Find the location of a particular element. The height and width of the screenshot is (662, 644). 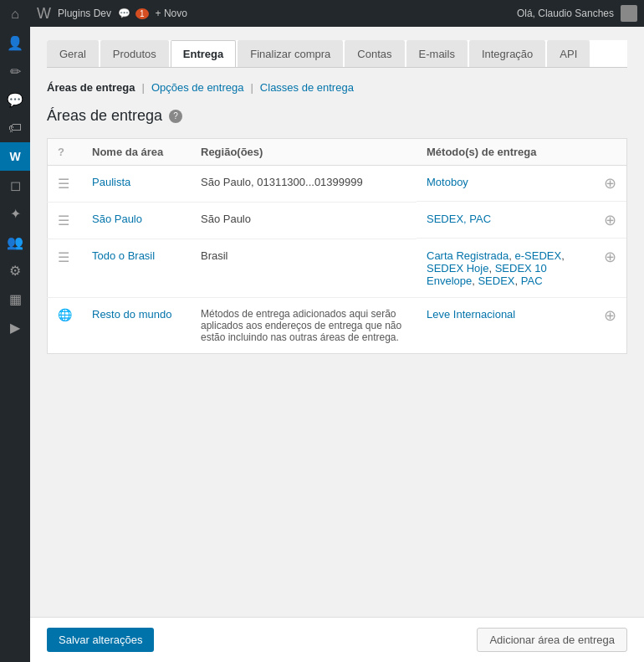

region-cell-saopaulo: São Paulo is located at coordinates (304, 221).